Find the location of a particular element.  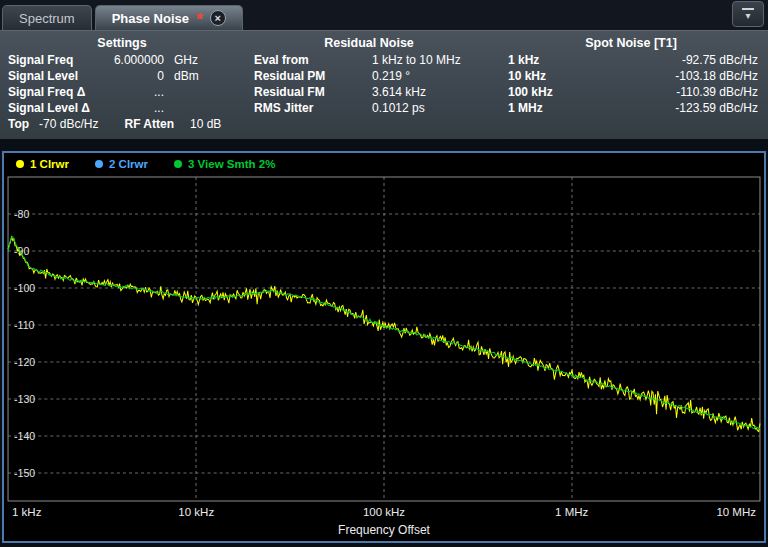

svg-text: -100 is located at coordinates (24, 288).